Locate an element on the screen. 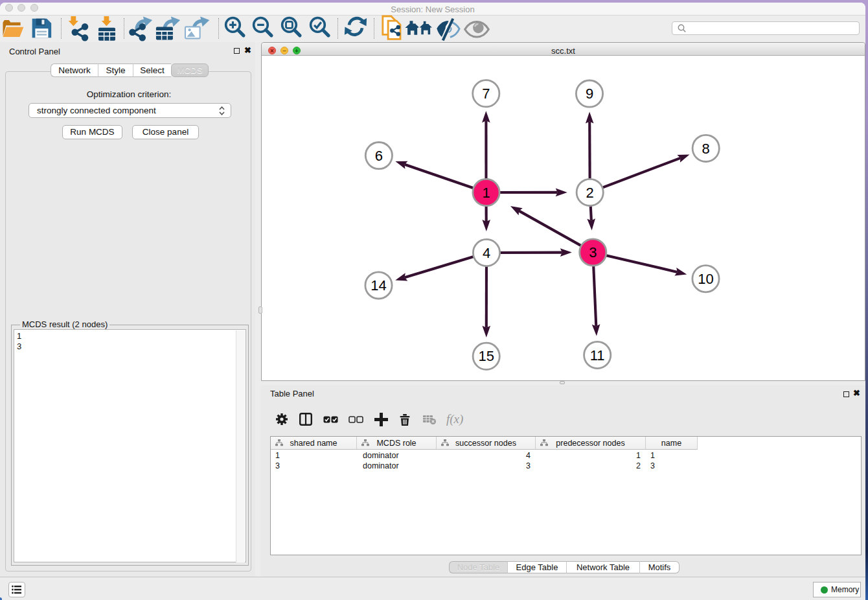  svg-text: 3 is located at coordinates (593, 253).